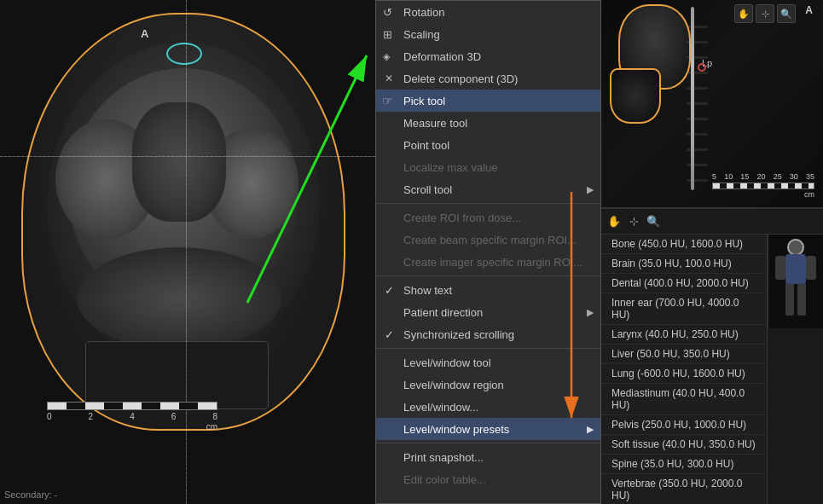 The height and width of the screenshot is (504, 823). What do you see at coordinates (684, 374) in the screenshot?
I see `hu-item-lung: Lung (-600.0 HU, 1600.0 HU)` at bounding box center [684, 374].